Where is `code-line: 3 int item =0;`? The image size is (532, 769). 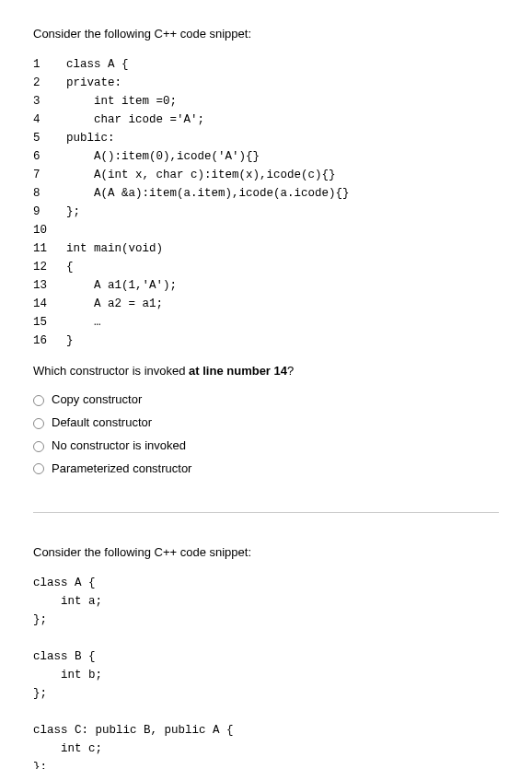
code-line: 3 int item =0; is located at coordinates (266, 101).